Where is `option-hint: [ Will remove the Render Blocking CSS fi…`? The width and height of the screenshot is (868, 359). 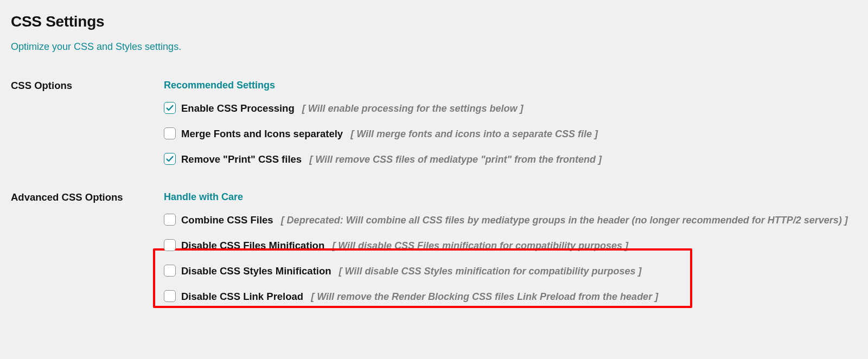
option-hint: [ Will remove the Render Blocking CSS fi… is located at coordinates (484, 297).